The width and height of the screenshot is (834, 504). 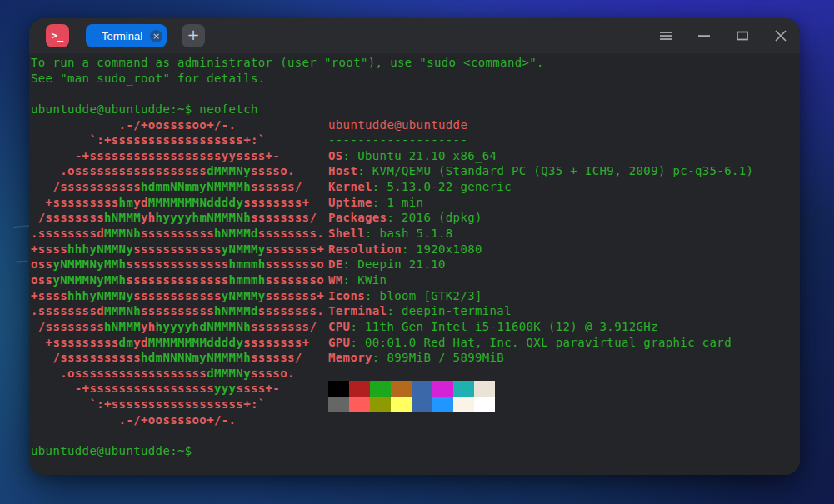 What do you see at coordinates (563, 187) in the screenshot?
I see `info-entry: Kernel: 5.13.0-22-generic` at bounding box center [563, 187].